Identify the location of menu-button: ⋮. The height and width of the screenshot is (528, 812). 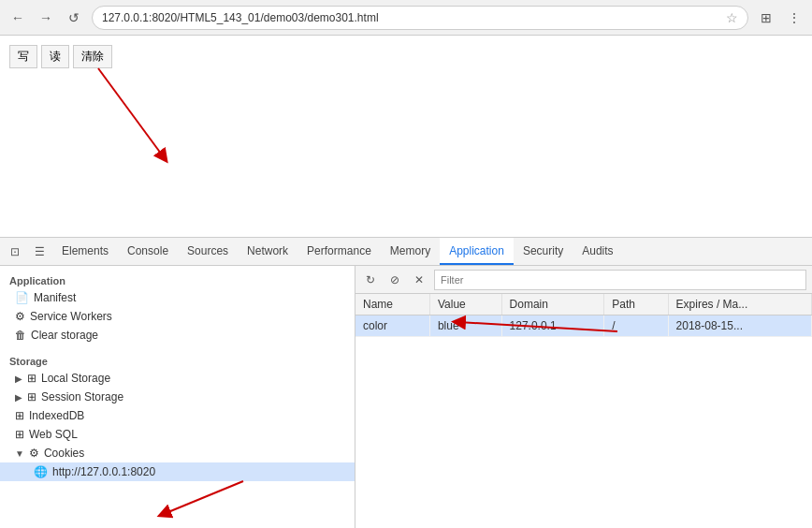
(794, 18).